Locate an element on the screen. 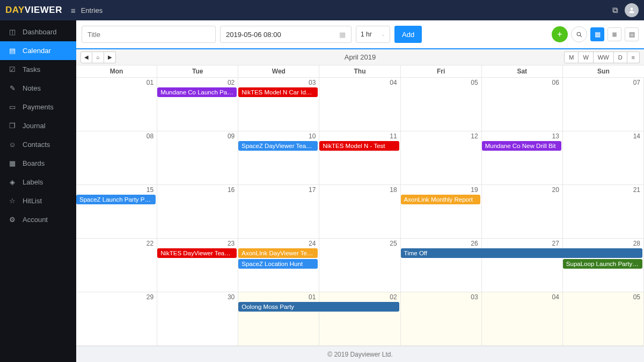 This screenshot has height=362, width=644. calendar-cell: 20 is located at coordinates (523, 211).